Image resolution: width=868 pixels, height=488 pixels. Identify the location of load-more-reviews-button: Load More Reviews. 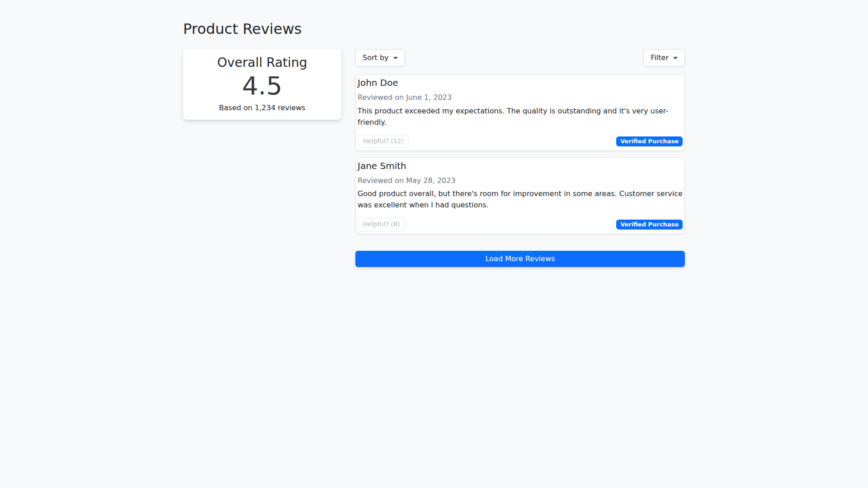
(520, 259).